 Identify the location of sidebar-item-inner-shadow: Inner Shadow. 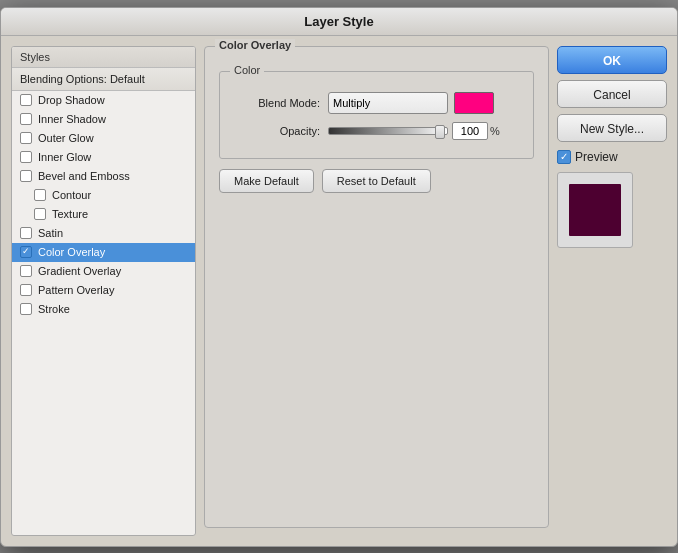
(104, 120).